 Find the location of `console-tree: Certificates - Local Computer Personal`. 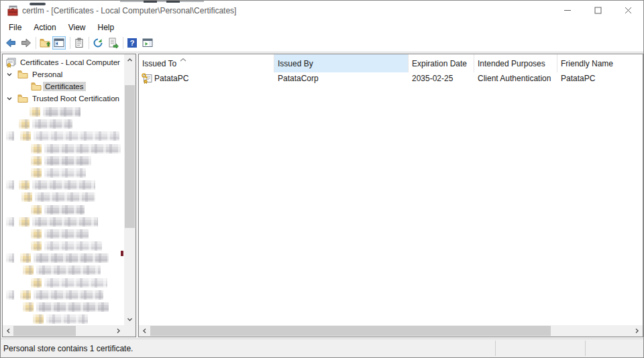

console-tree: Certificates - Local Computer Personal is located at coordinates (63, 80).